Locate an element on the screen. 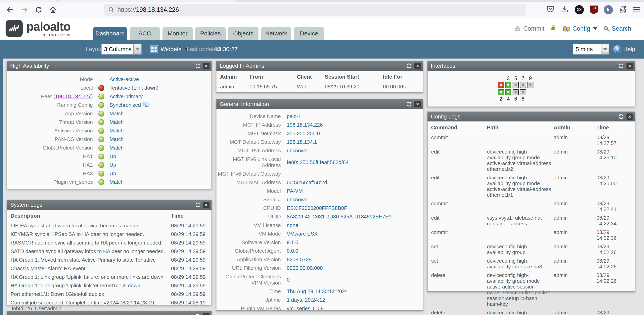  column-header: Idle For is located at coordinates (401, 77).